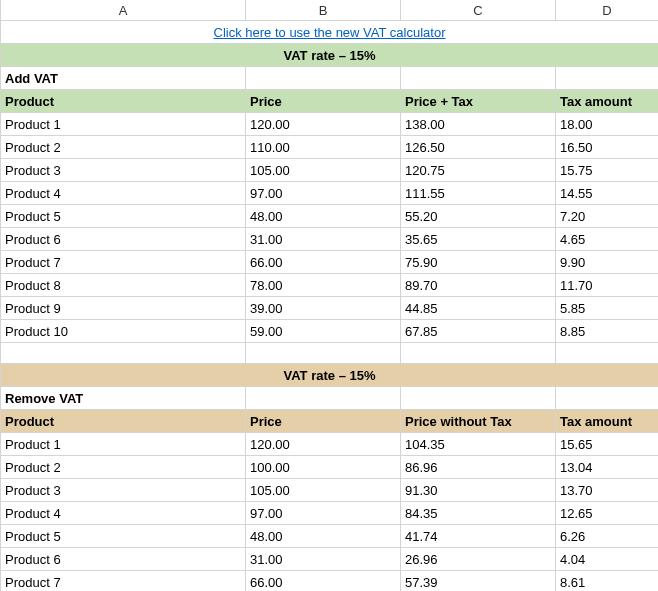  What do you see at coordinates (124, 102) in the screenshot?
I see `add-header-product: Product` at bounding box center [124, 102].